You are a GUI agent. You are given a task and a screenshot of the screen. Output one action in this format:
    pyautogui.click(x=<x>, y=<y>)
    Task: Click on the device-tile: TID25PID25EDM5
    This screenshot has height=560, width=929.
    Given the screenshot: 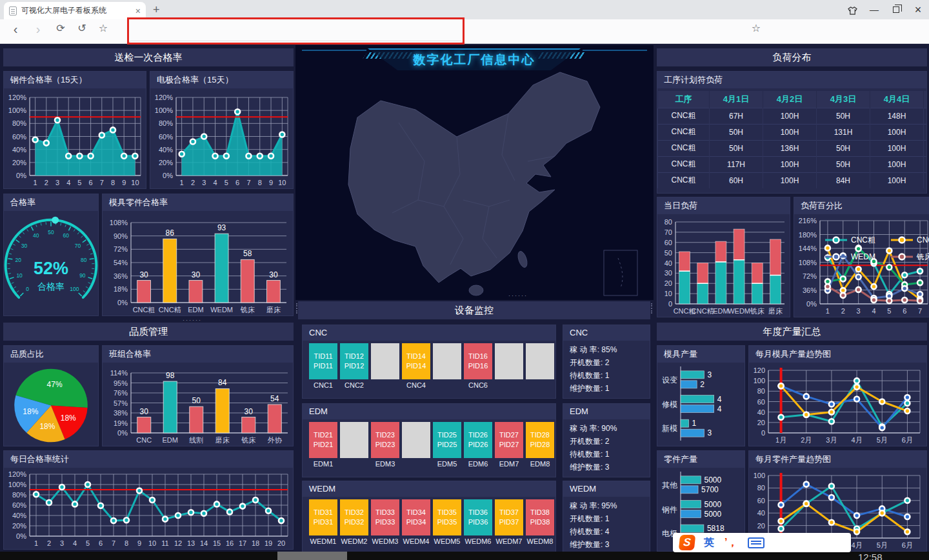 What is the action you would take?
    pyautogui.click(x=447, y=445)
    